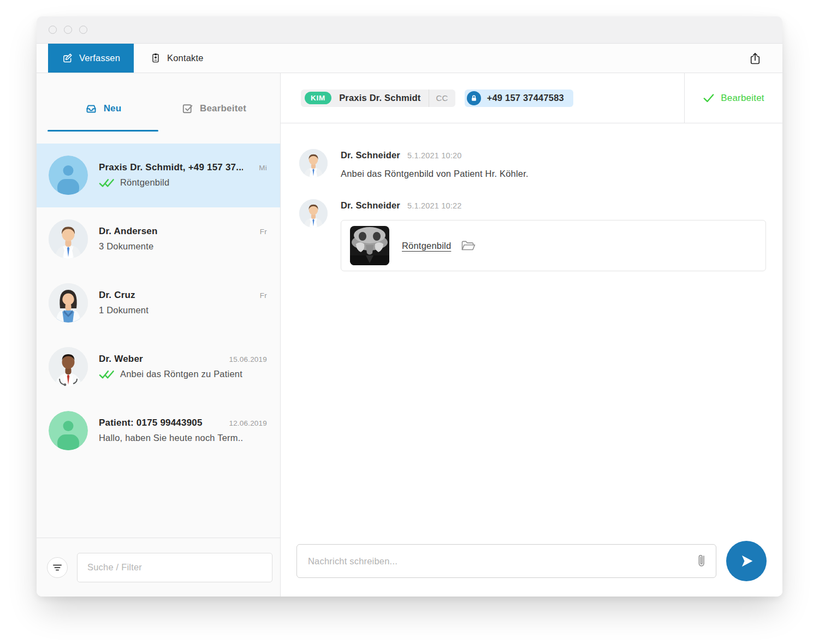 The height and width of the screenshot is (644, 819). What do you see at coordinates (188, 108) in the screenshot?
I see `check-square-icon` at bounding box center [188, 108].